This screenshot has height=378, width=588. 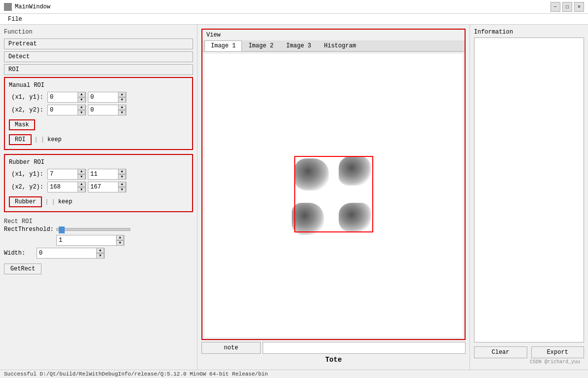 I want to click on rubber-roi-box: Rubber ROI (x1, y1): ▲ ▼ ▲ ▼, so click(x=99, y=183).